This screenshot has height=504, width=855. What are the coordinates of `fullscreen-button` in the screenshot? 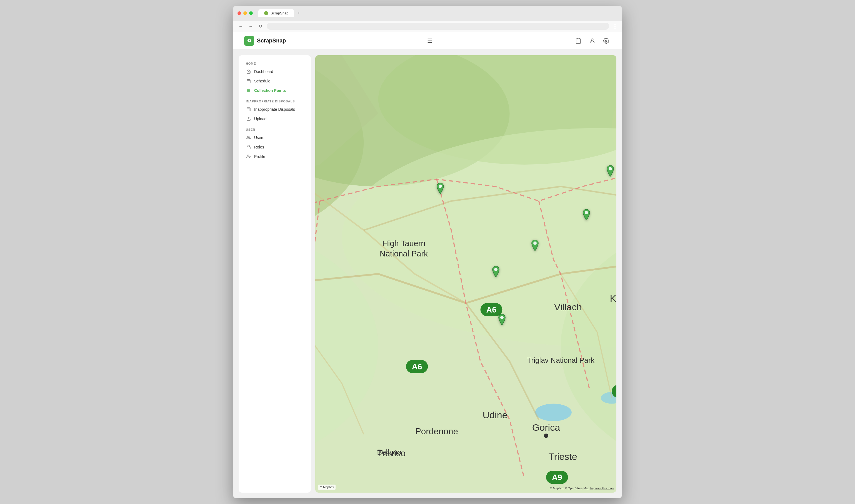 It's located at (251, 13).